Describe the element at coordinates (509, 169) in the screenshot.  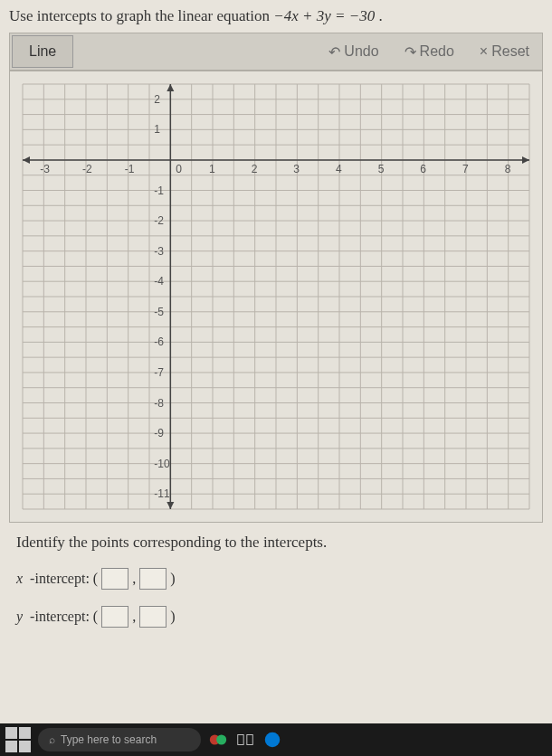
I see `svg-text: 8` at that location.